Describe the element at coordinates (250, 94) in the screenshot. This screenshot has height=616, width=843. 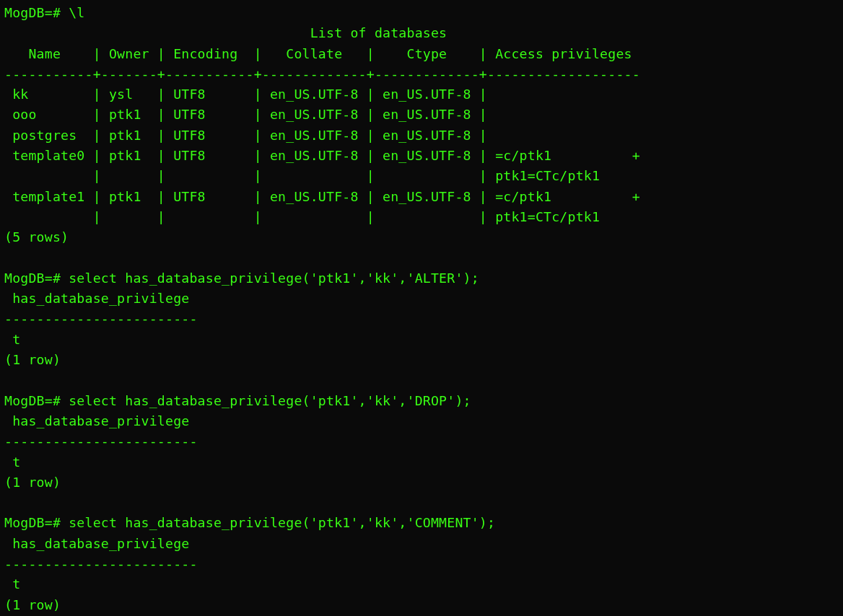
I see `table-row: kk | ysl | UTF8 | en_US.UTF-8 | en_US.UT…` at that location.